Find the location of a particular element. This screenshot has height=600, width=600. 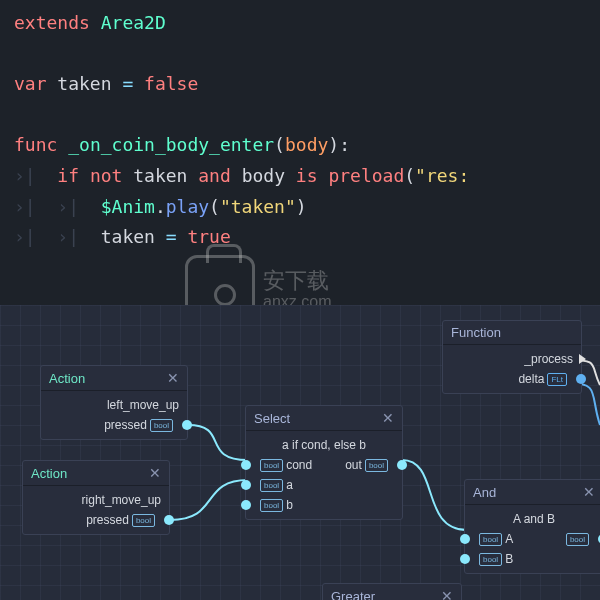

code-line: ›| if not taken and body is preload("res… is located at coordinates (300, 176).